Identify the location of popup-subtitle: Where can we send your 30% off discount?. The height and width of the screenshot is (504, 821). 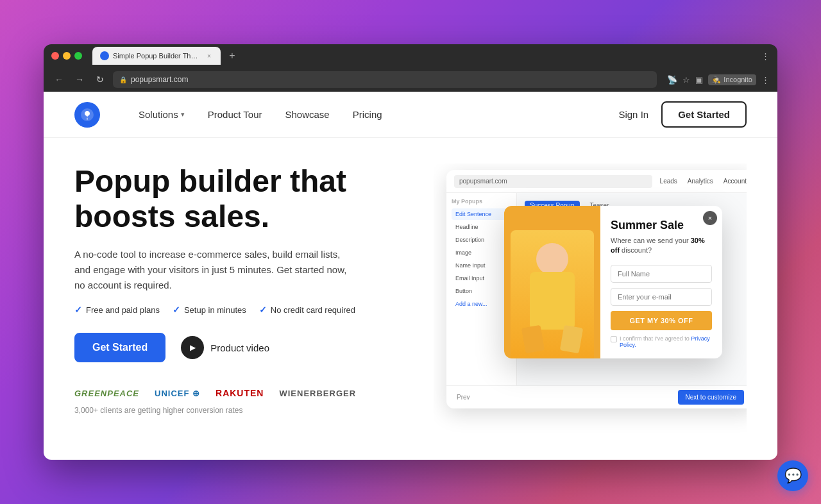
(661, 246).